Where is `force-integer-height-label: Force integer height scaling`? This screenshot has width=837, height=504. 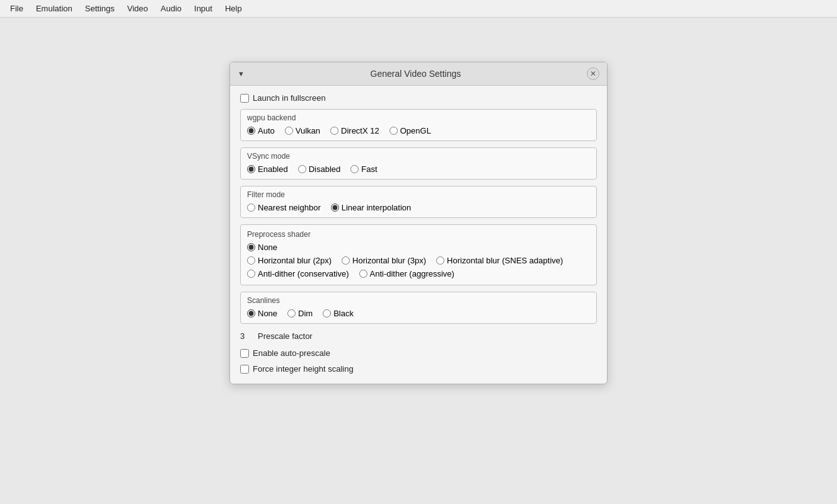 force-integer-height-label: Force integer height scaling is located at coordinates (303, 369).